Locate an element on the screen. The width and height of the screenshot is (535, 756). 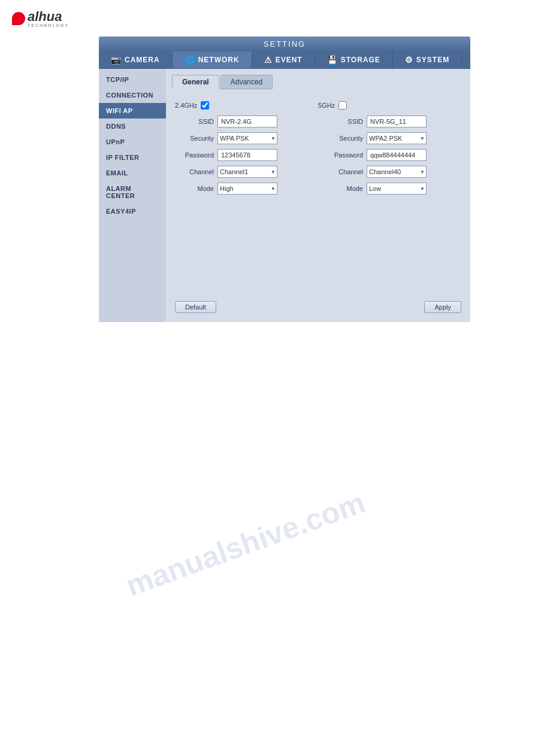
channel-right-wrapper: Channel36 Channel40 Channel44 Channel48 is located at coordinates (397, 172).